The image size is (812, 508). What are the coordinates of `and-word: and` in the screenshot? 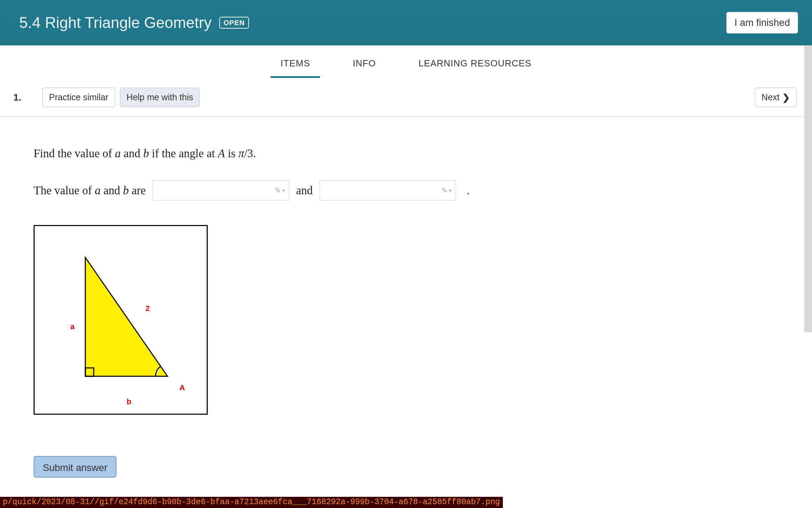 It's located at (305, 191).